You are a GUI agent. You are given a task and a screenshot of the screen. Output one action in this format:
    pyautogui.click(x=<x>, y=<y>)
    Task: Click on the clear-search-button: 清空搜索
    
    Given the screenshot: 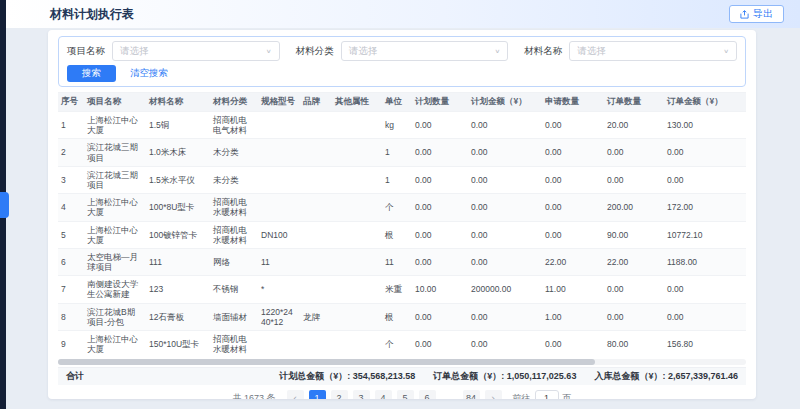 What is the action you would take?
    pyautogui.click(x=149, y=74)
    